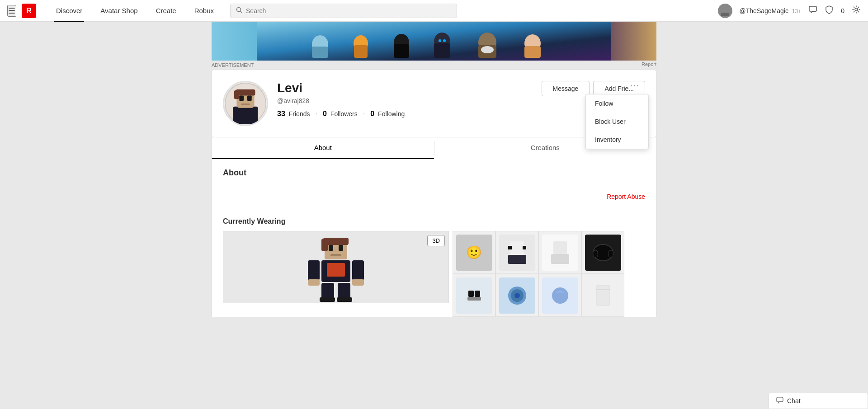  What do you see at coordinates (325, 114) in the screenshot?
I see `followers-count: 0` at bounding box center [325, 114].